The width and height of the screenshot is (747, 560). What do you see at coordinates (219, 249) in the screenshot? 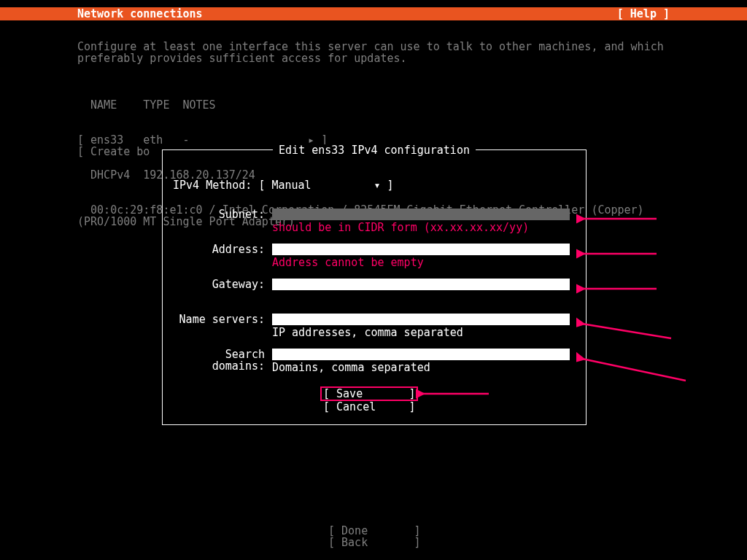
I see `label-address: Address:` at bounding box center [219, 249].